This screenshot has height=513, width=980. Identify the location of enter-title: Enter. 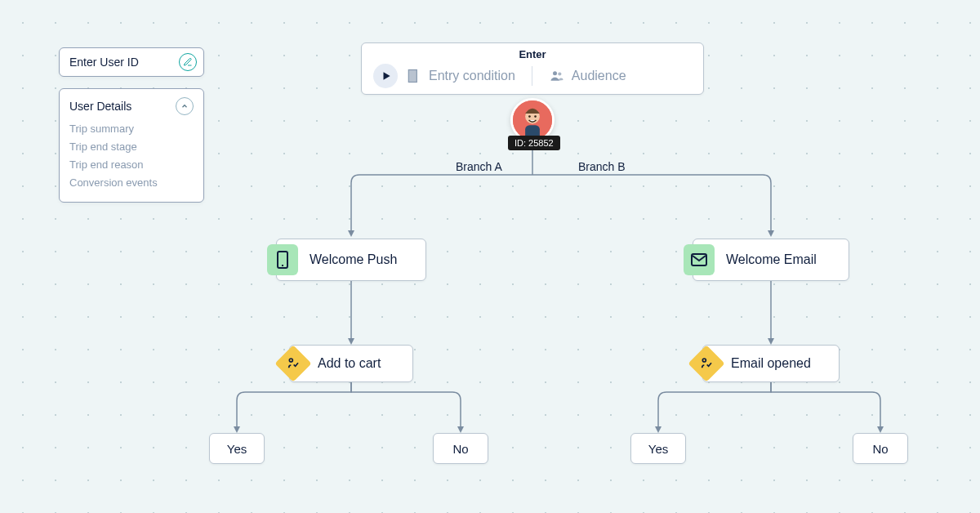
(532, 52).